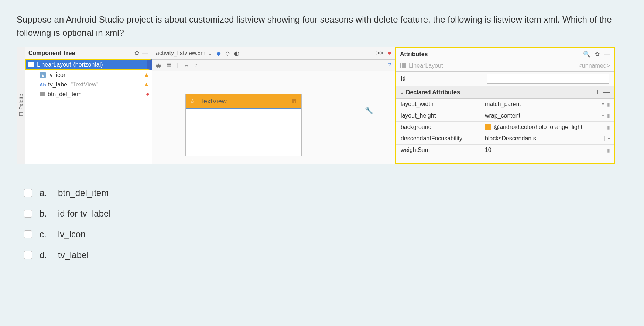 The image size is (644, 326). What do you see at coordinates (88, 53) in the screenshot?
I see `component-tree-header: Component Tree ✿ —` at bounding box center [88, 53].